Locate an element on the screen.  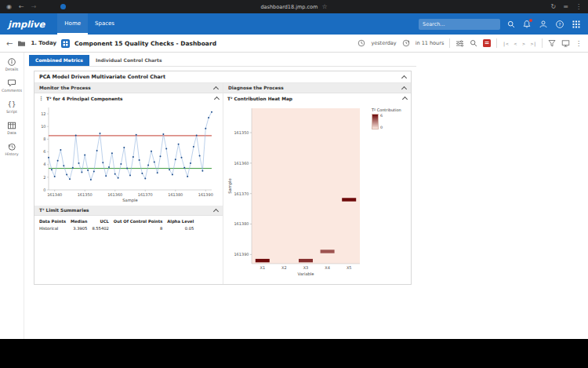
table-header-row: Data Points Median UCL Out Of Control Po… is located at coordinates (116, 221).